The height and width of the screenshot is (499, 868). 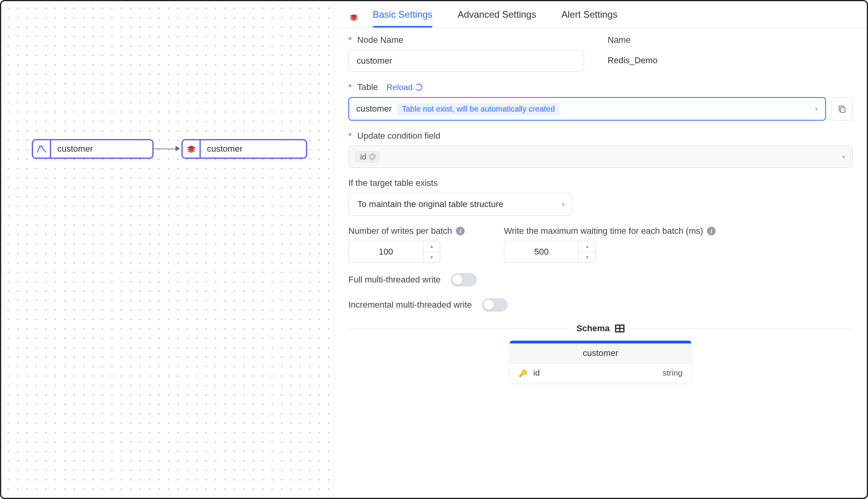 What do you see at coordinates (537, 372) in the screenshot?
I see `schema-field-name: id` at bounding box center [537, 372].